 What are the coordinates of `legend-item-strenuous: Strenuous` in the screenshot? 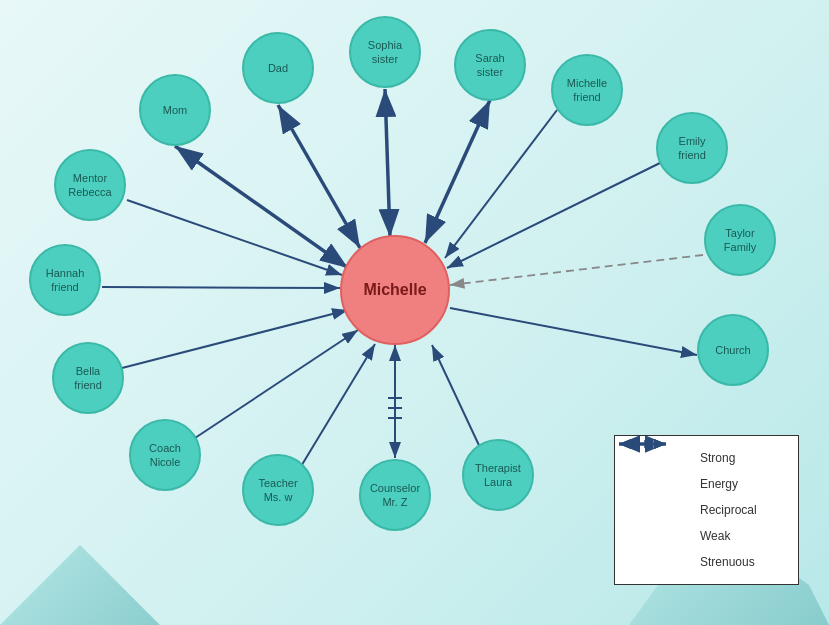 It's located at (706, 562).